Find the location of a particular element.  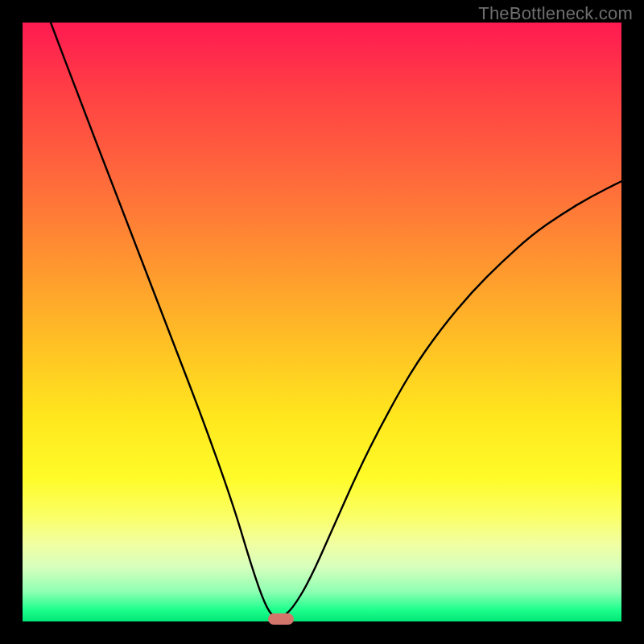

optimum-marker is located at coordinates (281, 619).